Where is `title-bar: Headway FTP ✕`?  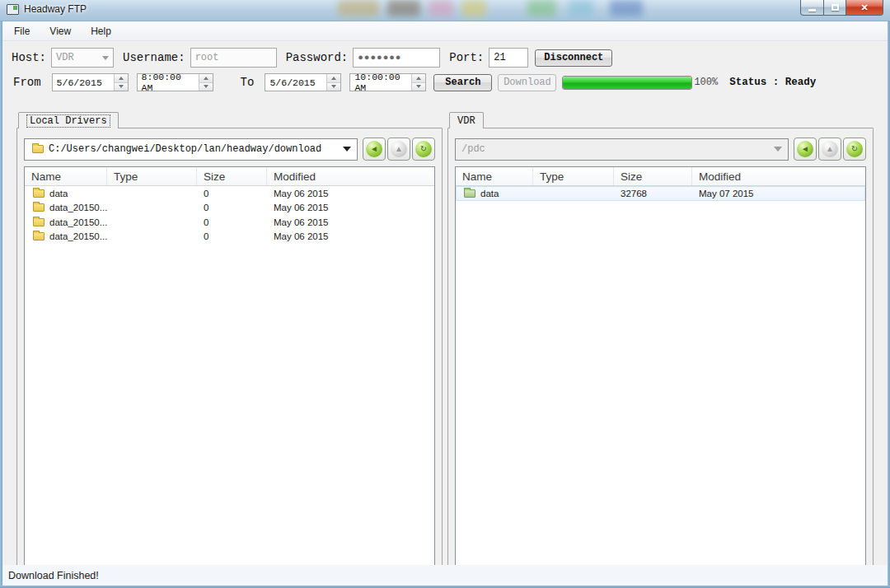 title-bar: Headway FTP ✕ is located at coordinates (445, 11).